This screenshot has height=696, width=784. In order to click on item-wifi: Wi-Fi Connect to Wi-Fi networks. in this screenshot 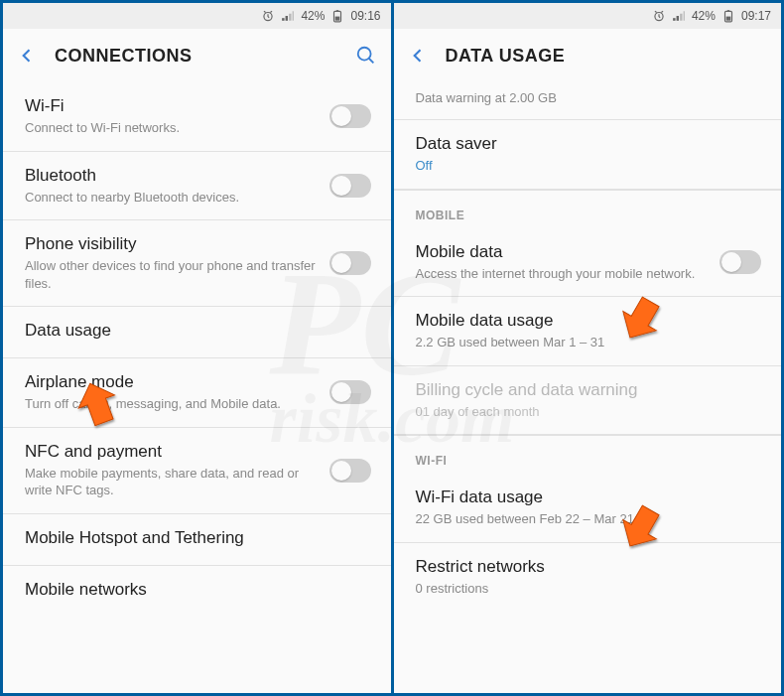, I will do `click(196, 117)`.